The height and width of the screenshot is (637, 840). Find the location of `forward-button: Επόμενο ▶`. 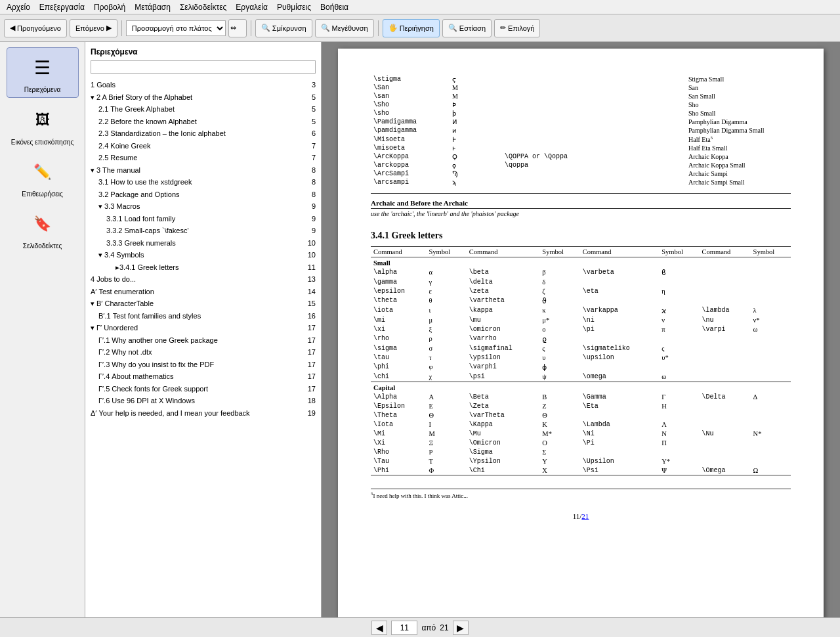

forward-button: Επόμενο ▶ is located at coordinates (93, 28).